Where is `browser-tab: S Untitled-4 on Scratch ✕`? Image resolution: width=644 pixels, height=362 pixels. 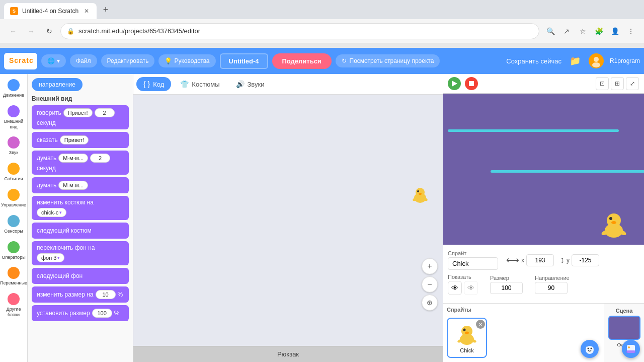 browser-tab: S Untitled-4 on Scratch ✕ is located at coordinates (50, 11).